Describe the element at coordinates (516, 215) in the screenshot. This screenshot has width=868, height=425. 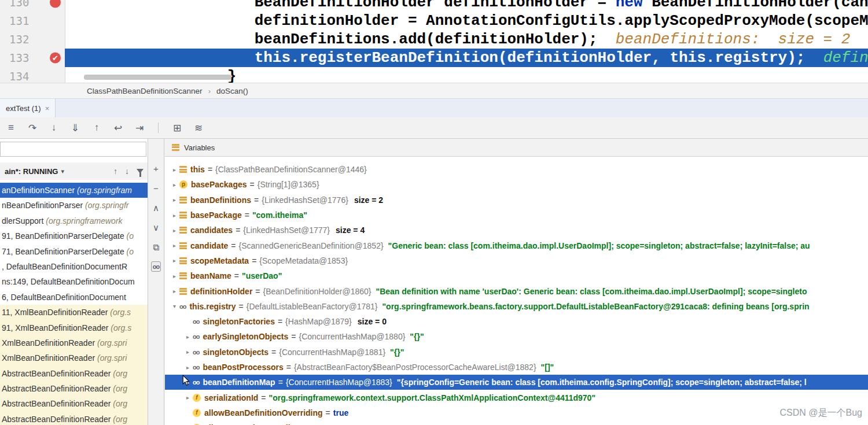
I see `variable-row: ▸basePackage="com.itheima"` at that location.